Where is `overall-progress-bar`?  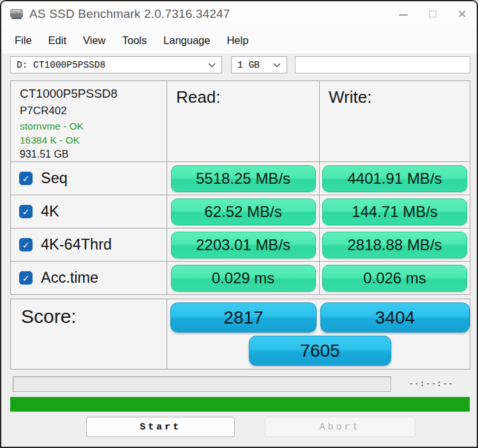
overall-progress-bar is located at coordinates (240, 405).